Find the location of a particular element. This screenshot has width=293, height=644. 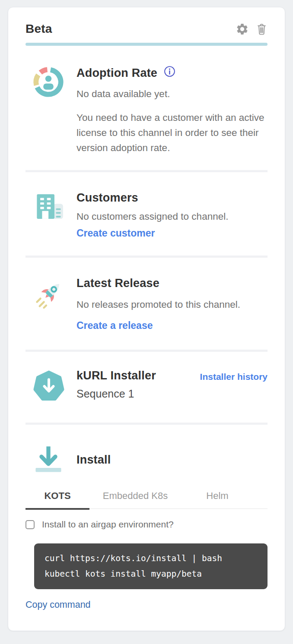

adoption-empty-title: No data available yet. is located at coordinates (172, 94).